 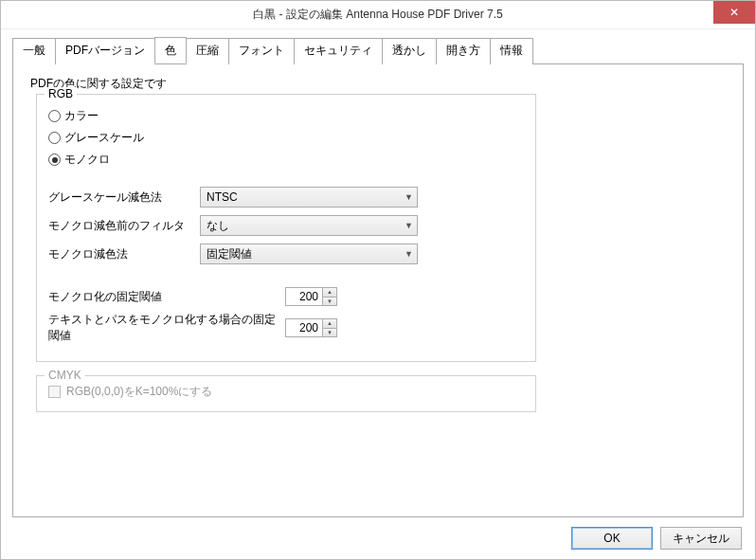 I want to click on radio-color-row: カラー, so click(x=286, y=116).